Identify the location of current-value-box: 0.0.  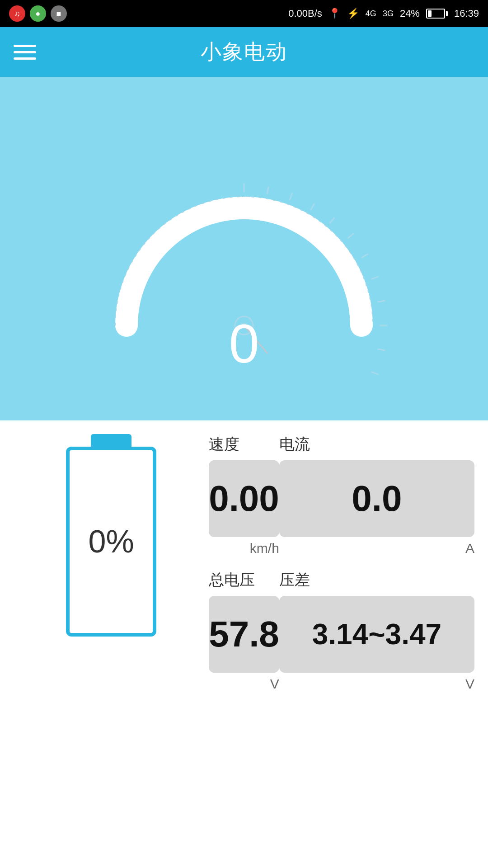
(377, 499).